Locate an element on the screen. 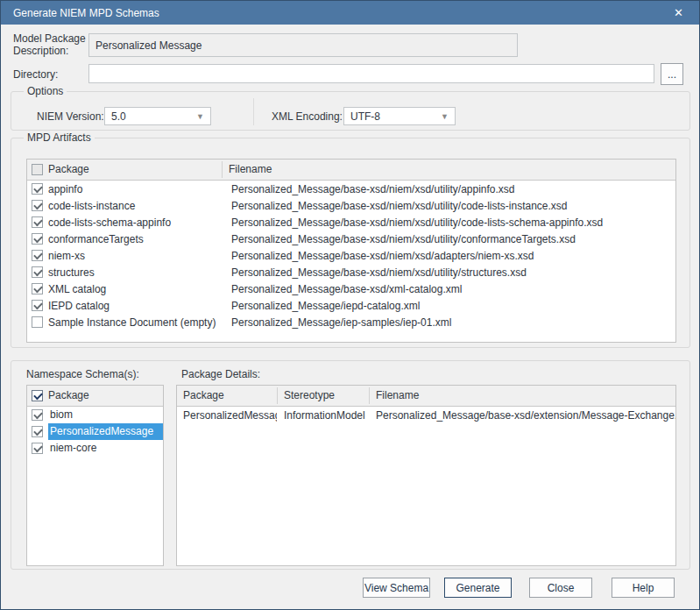  select-all-namespaces-checkbox is located at coordinates (37, 396).